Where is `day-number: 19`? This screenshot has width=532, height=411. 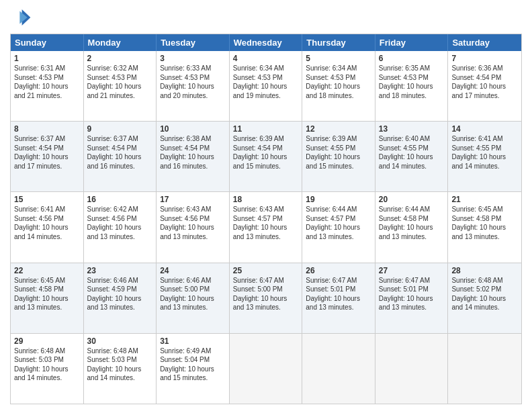 day-number: 19 is located at coordinates (339, 199).